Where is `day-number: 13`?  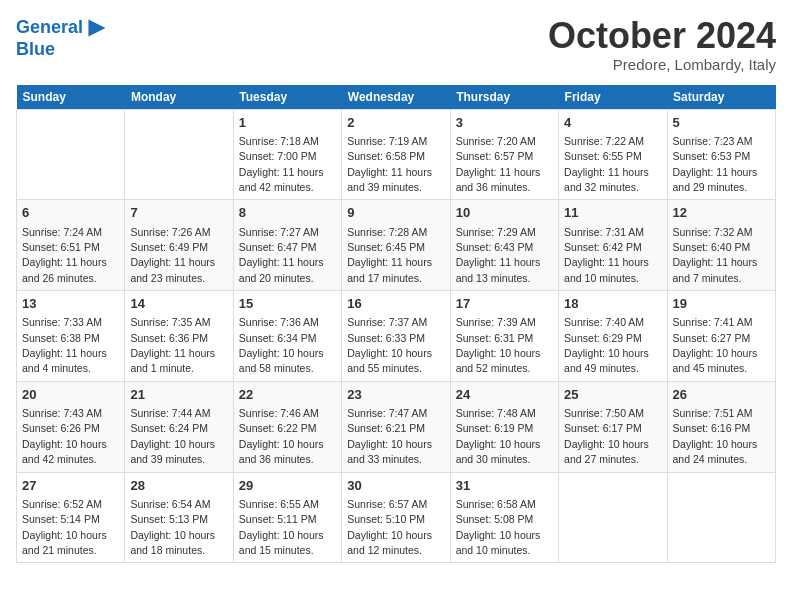
day-number: 13 is located at coordinates (70, 304).